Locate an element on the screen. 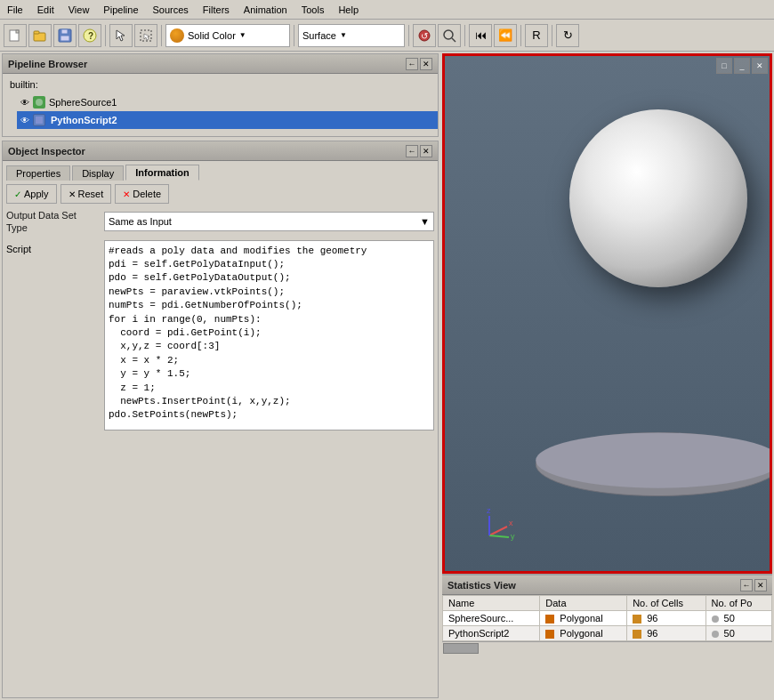  object-inspector-controls: ← ✕ is located at coordinates (419, 151).